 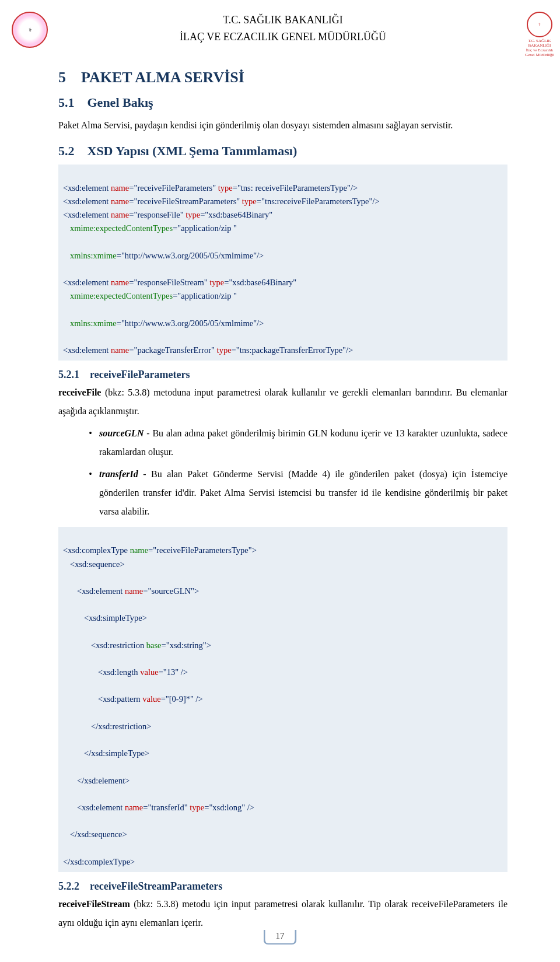 What do you see at coordinates (182, 699) in the screenshot?
I see `code-text: ="[0-9]*" />` at bounding box center [182, 699].